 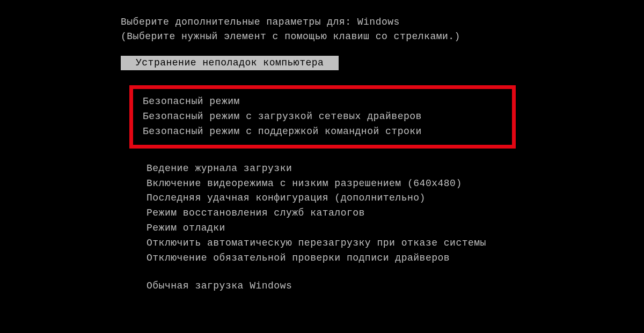 I want to click on option-disable-driver-sig: Отключение обязательной проверки подписи…, so click(x=395, y=258).